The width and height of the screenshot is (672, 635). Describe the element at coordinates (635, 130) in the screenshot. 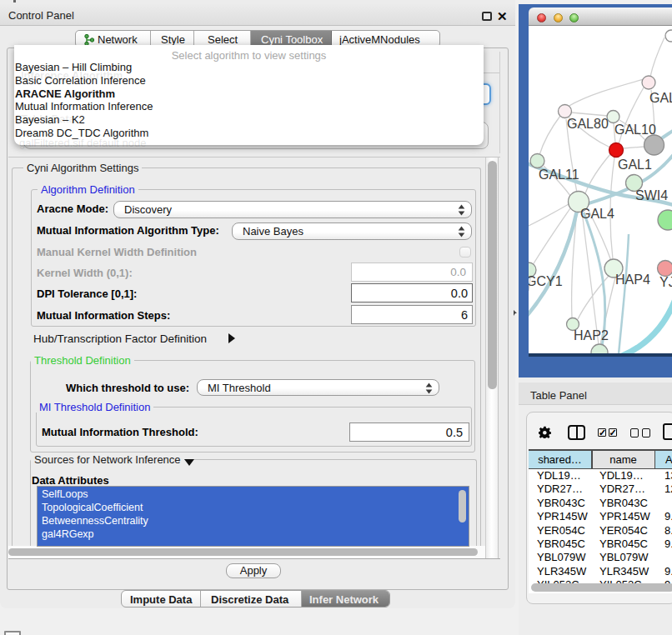

I see `svg-text: GAL10` at that location.